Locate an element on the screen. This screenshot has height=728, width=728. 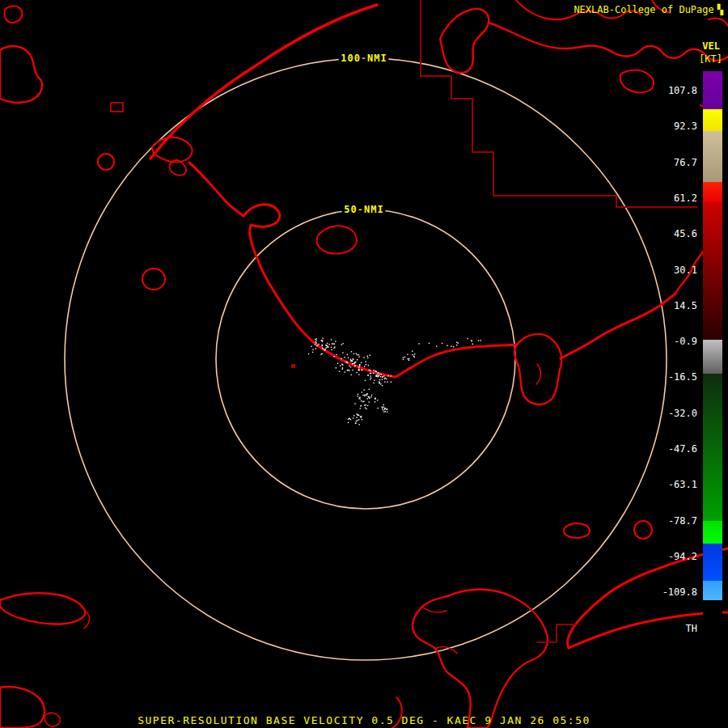
county-boundary-staircase is located at coordinates (559, 104).